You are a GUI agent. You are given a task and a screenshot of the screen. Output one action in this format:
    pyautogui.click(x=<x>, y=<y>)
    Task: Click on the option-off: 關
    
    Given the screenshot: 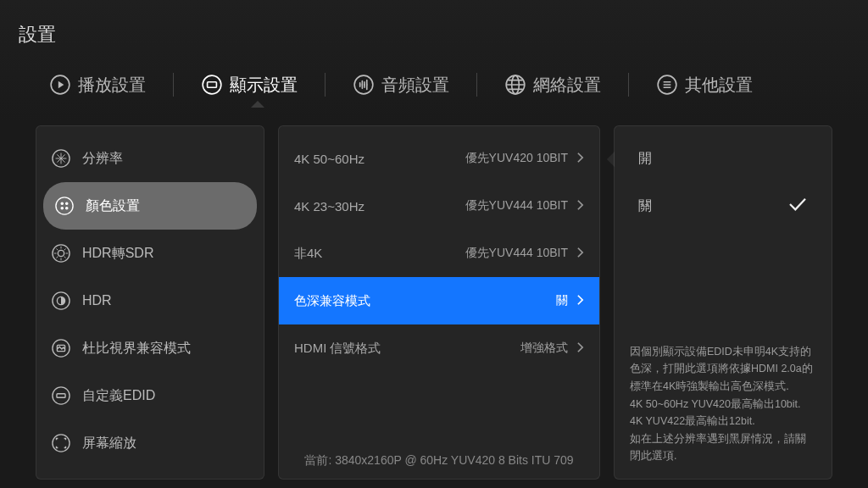 What is the action you would take?
    pyautogui.click(x=723, y=206)
    